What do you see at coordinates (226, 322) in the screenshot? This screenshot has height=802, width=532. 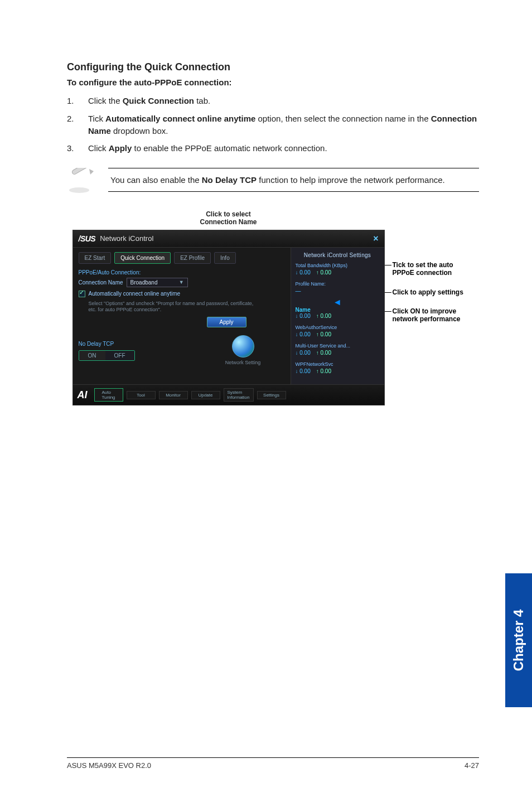 I see `apply-button: Apply` at bounding box center [226, 322].